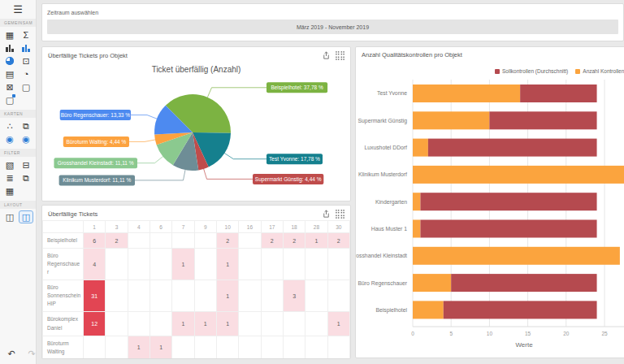 This screenshot has height=364, width=624. I want to click on table-cell: 6, so click(94, 240).